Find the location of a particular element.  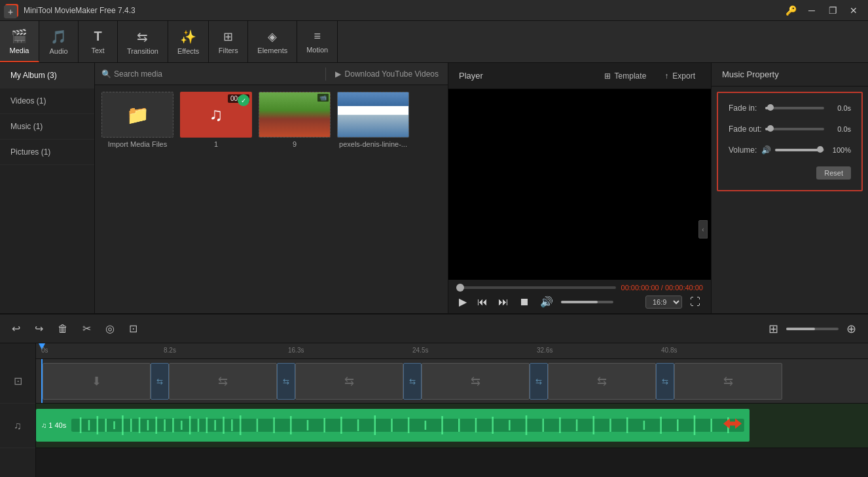

sidebar-item-myalbum: My Album (3) is located at coordinates (47, 76).